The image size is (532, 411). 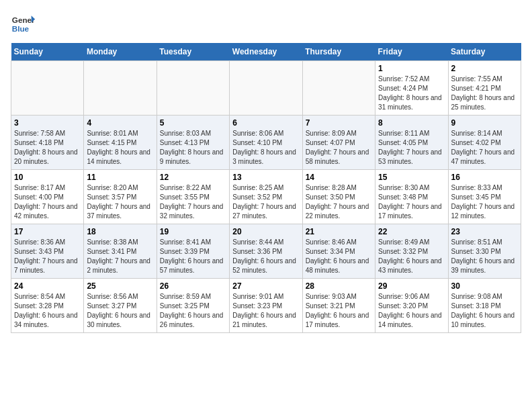 I want to click on day-number: 22, so click(x=411, y=232).